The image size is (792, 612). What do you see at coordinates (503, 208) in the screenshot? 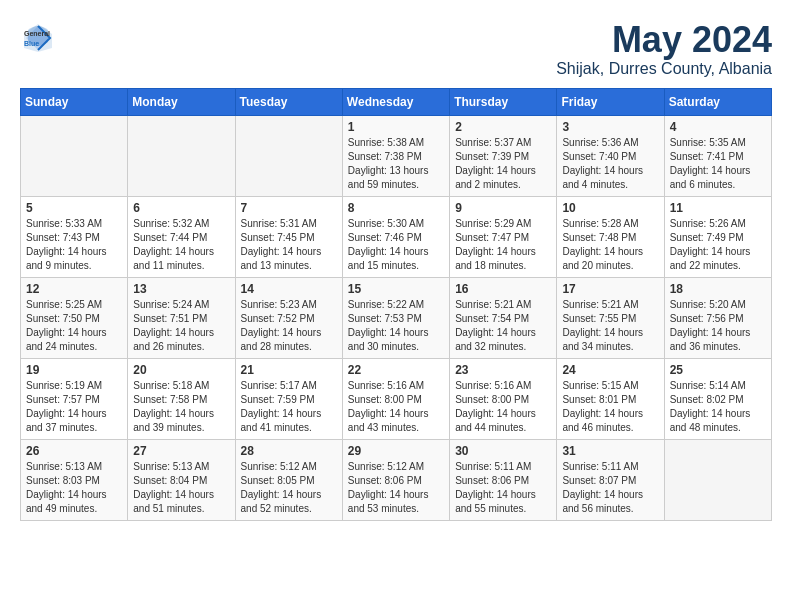
I see `day-number: 9` at bounding box center [503, 208].